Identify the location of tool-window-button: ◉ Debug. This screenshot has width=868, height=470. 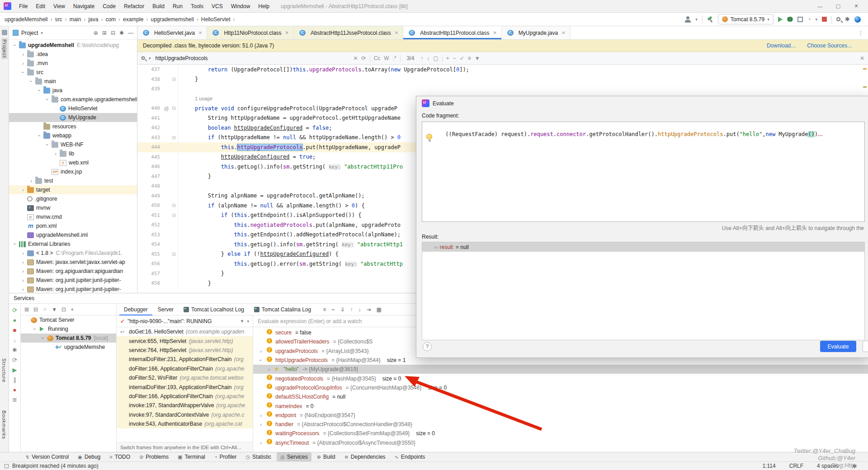
(89, 457).